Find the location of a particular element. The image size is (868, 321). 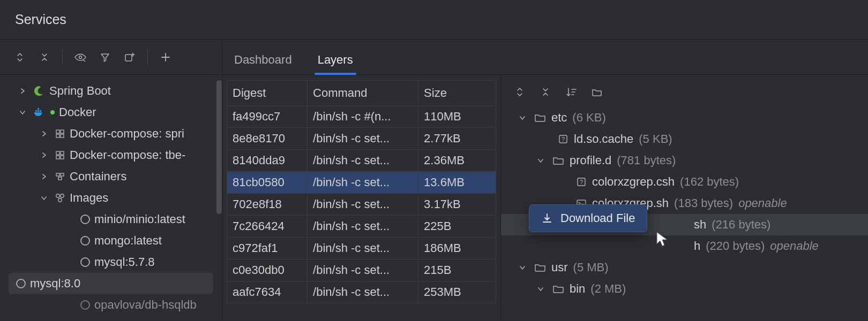

ft-name: sh is located at coordinates (700, 225).